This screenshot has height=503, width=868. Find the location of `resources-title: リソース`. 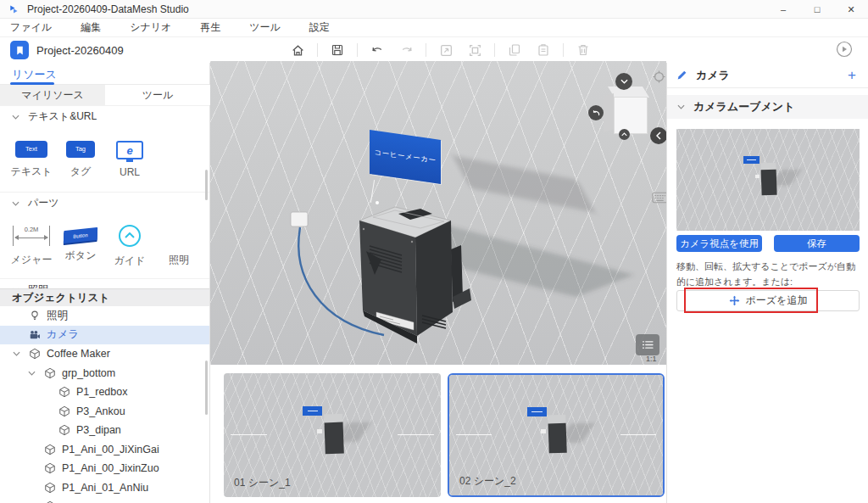

resources-title: リソース is located at coordinates (34, 75).